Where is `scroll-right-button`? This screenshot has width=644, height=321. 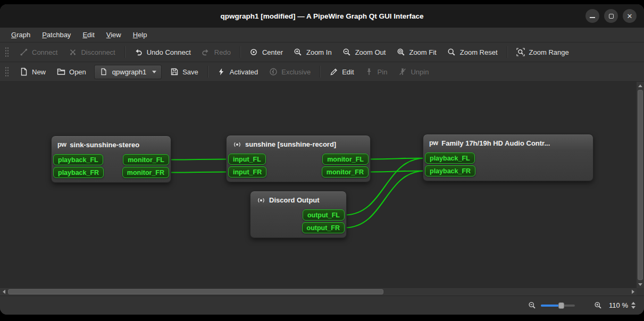
scroll-right-button is located at coordinates (633, 292).